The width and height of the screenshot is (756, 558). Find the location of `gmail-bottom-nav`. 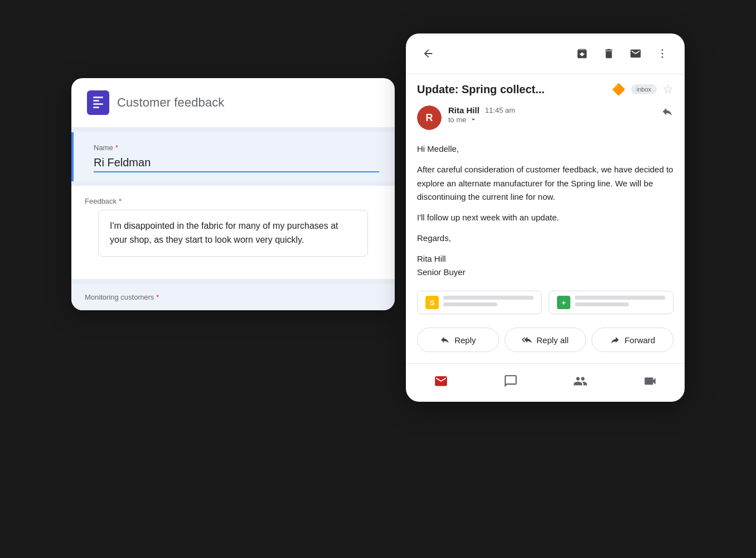

gmail-bottom-nav is located at coordinates (545, 383).